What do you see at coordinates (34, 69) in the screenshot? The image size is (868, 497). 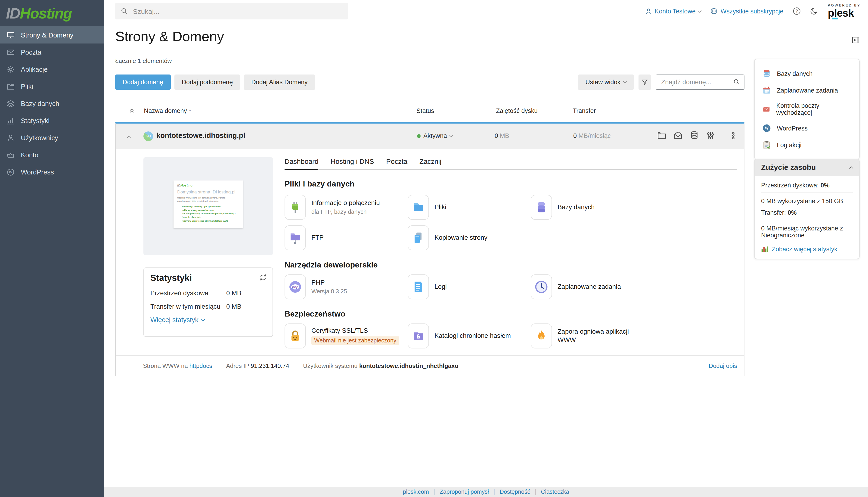 I see `sidebar-item-label: Aplikacje` at bounding box center [34, 69].